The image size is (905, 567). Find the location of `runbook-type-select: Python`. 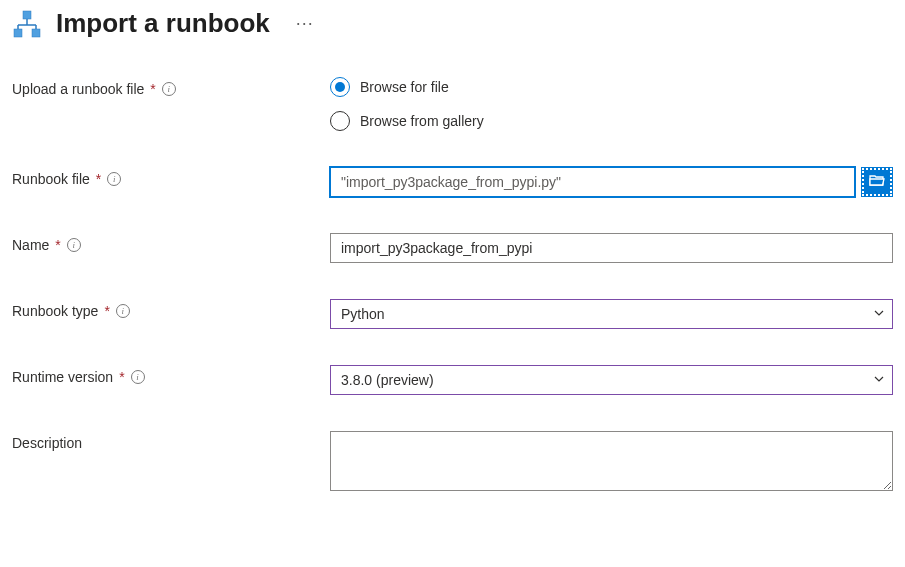

runbook-type-select: Python is located at coordinates (612, 314).